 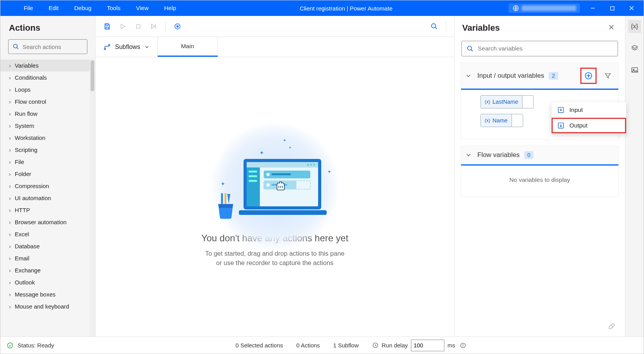 I want to click on flow-variables-section: Flow variables0 No variables to display, so click(x=540, y=171).